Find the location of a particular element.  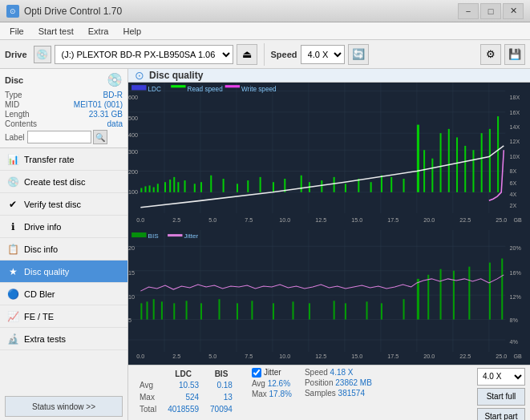

minimize-button: − is located at coordinates (468, 11).